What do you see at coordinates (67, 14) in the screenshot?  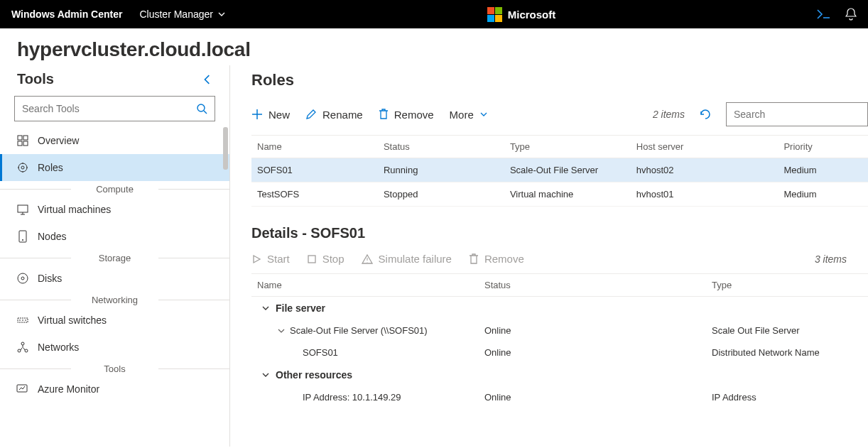 I see `app-title: Windows Admin Center` at bounding box center [67, 14].